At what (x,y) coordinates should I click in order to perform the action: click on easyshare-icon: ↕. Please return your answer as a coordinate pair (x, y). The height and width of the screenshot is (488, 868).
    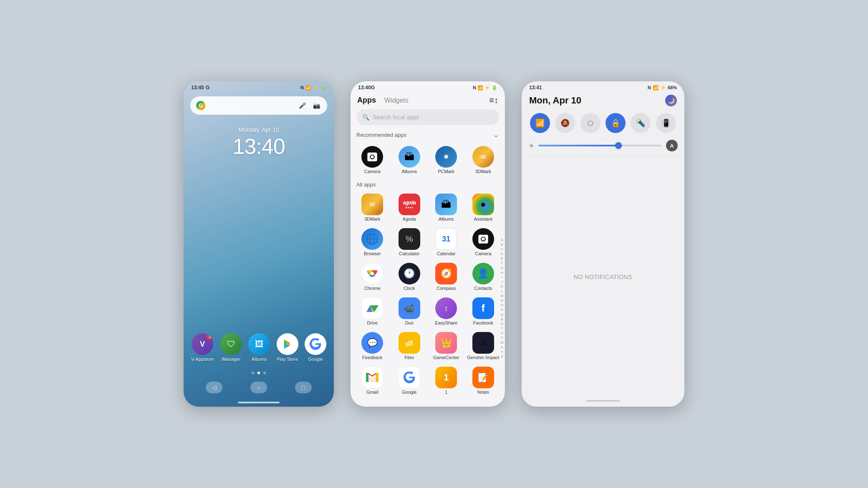
    Looking at the image, I should click on (446, 308).